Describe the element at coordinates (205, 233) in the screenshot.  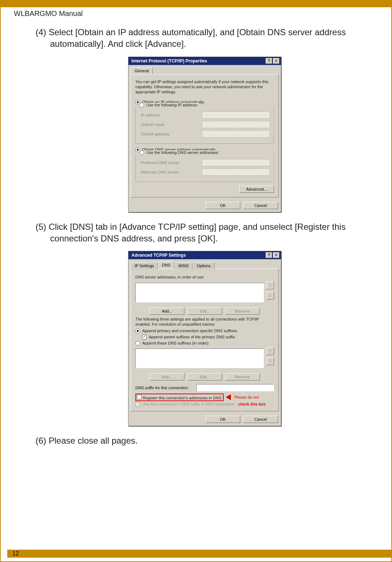
I see `step-5-text: (5) Click [DNS] tab in [Advance TCP/IP s…` at that location.